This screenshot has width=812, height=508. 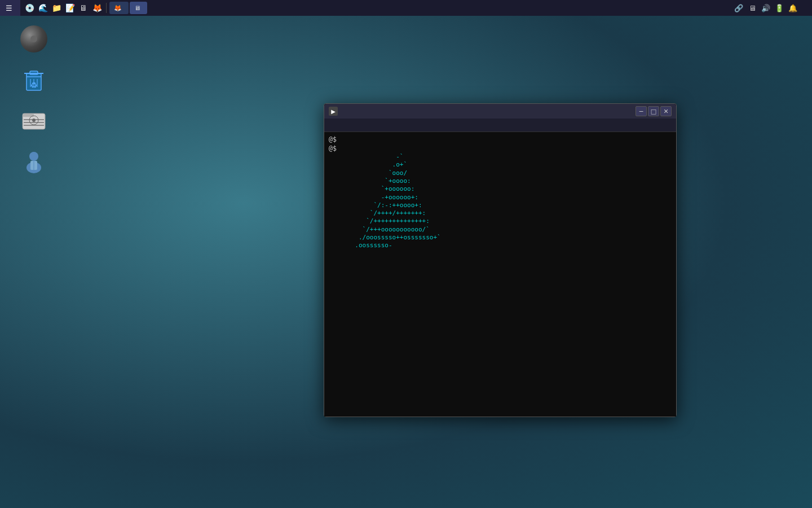 What do you see at coordinates (70, 8) in the screenshot?
I see `taskbar-text-icon: 📝` at bounding box center [70, 8].